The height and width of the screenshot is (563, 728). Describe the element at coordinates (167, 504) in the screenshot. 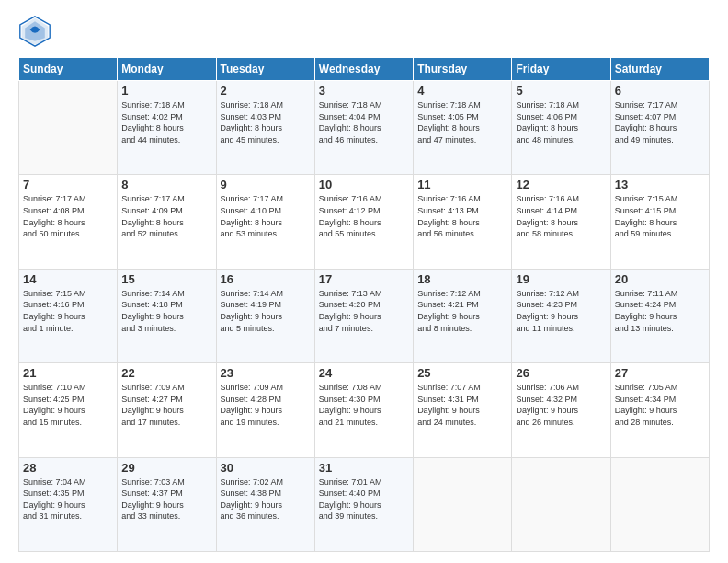

I see `calendar-cell: 29Sunrise: 7:03 AMSunset: 4:37 PMDayligh…` at that location.